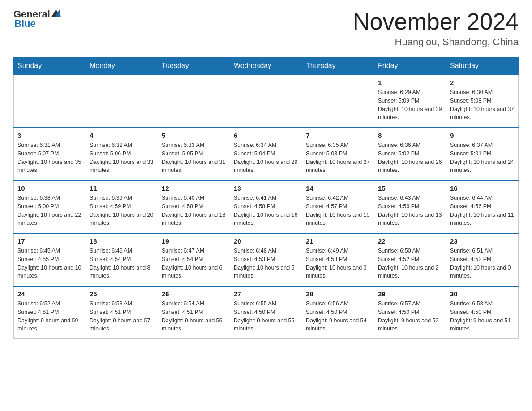 The width and height of the screenshot is (532, 411). What do you see at coordinates (266, 316) in the screenshot?
I see `day-info: Sunrise: 6:55 AMSunset: 4:50 PMDaylight:…` at bounding box center [266, 316].